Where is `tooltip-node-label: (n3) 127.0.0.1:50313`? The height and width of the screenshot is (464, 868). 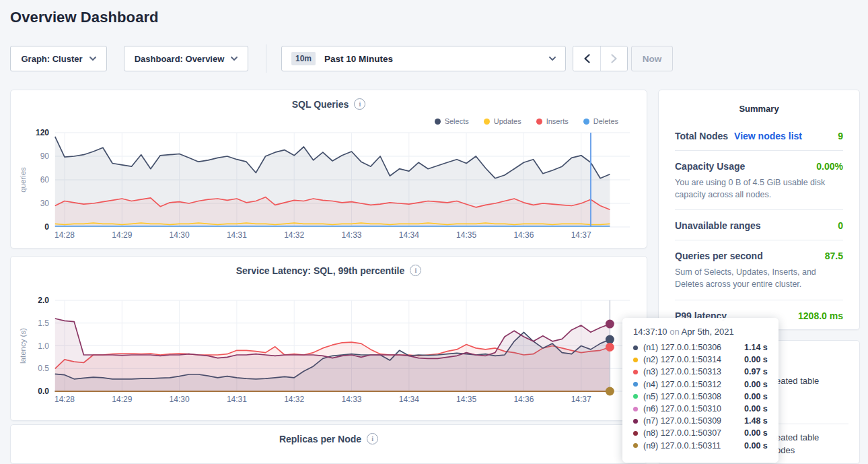
tooltip-node-label: (n3) 127.0.0.1:50313 is located at coordinates (694, 372).